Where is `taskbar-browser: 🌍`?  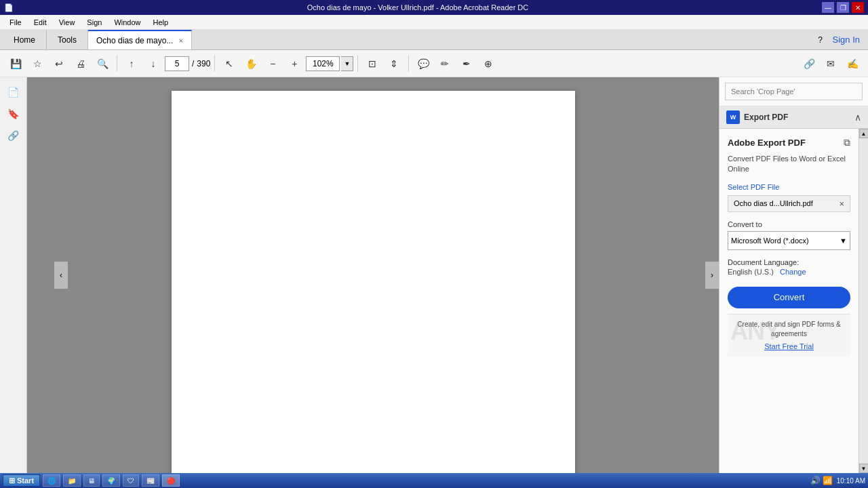 taskbar-browser: 🌍 is located at coordinates (111, 481).